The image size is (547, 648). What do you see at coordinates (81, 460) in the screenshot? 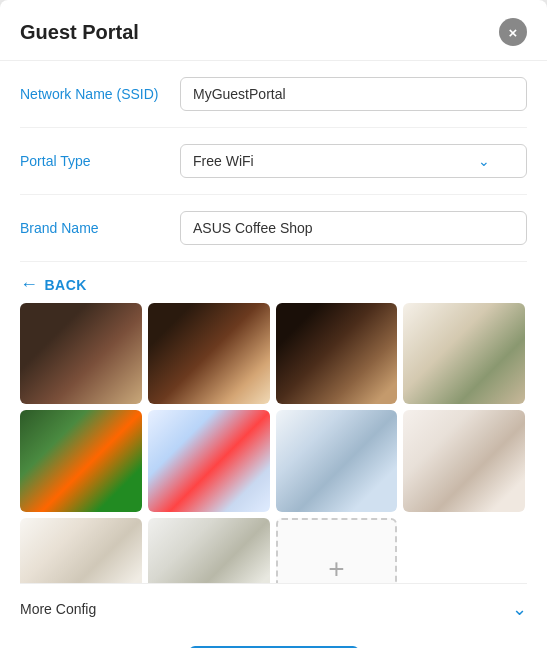
I see `image-item-food2` at bounding box center [81, 460].